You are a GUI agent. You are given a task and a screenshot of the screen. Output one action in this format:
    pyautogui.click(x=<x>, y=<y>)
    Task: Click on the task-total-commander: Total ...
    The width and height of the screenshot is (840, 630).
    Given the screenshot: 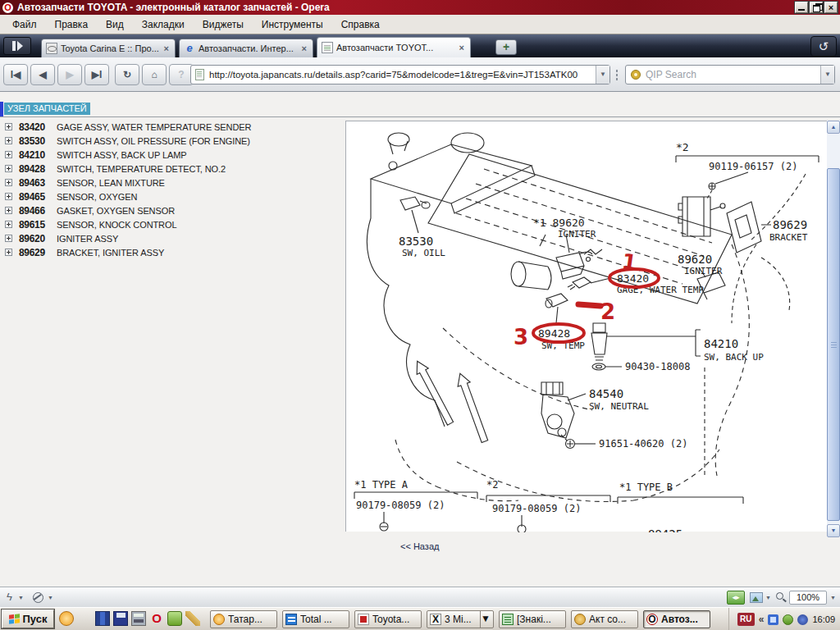 What is the action you would take?
    pyautogui.click(x=316, y=619)
    